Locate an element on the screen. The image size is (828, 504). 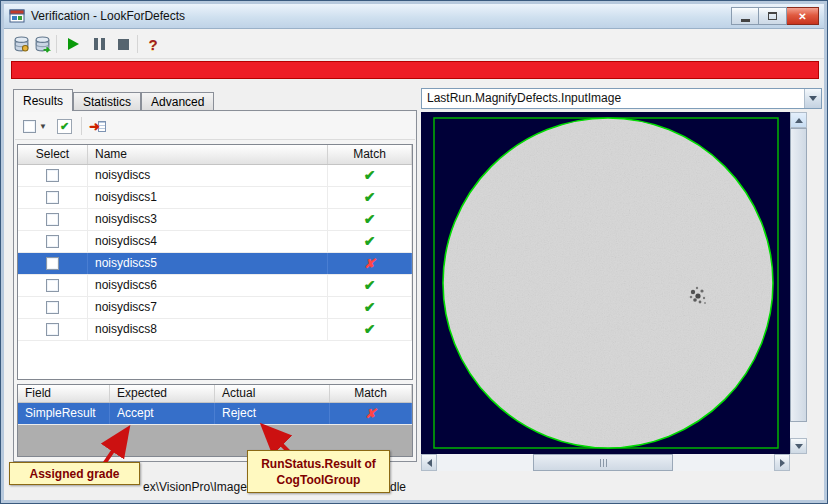
title-bar: Verification - LookForDefects ✕ is located at coordinates (414, 16).